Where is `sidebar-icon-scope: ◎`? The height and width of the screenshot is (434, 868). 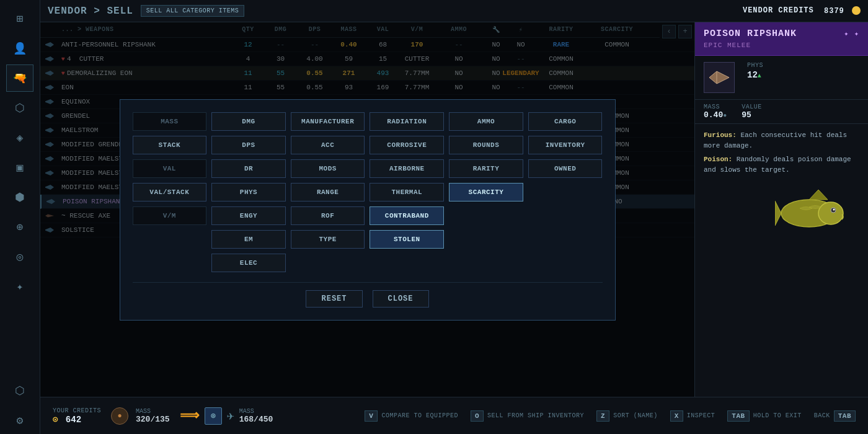
sidebar-icon-scope: ◎ is located at coordinates (20, 257).